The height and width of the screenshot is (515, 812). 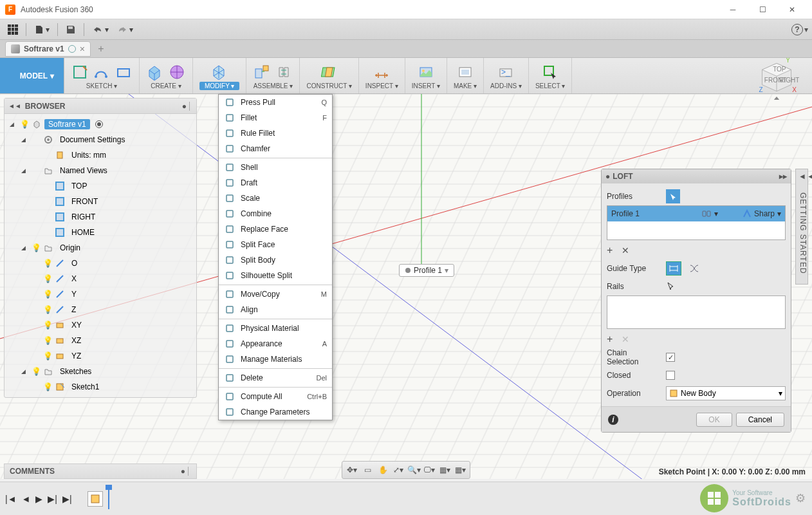 What do you see at coordinates (100, 387) in the screenshot?
I see `tree-sketch1: 💡Sketch1` at bounding box center [100, 387].